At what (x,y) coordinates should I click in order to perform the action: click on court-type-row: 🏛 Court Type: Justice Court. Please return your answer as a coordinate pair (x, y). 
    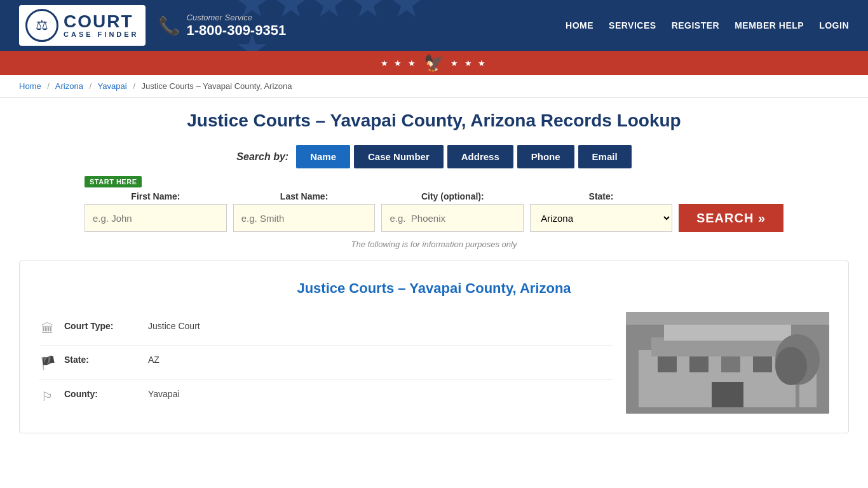
    Looking at the image, I should click on (326, 329).